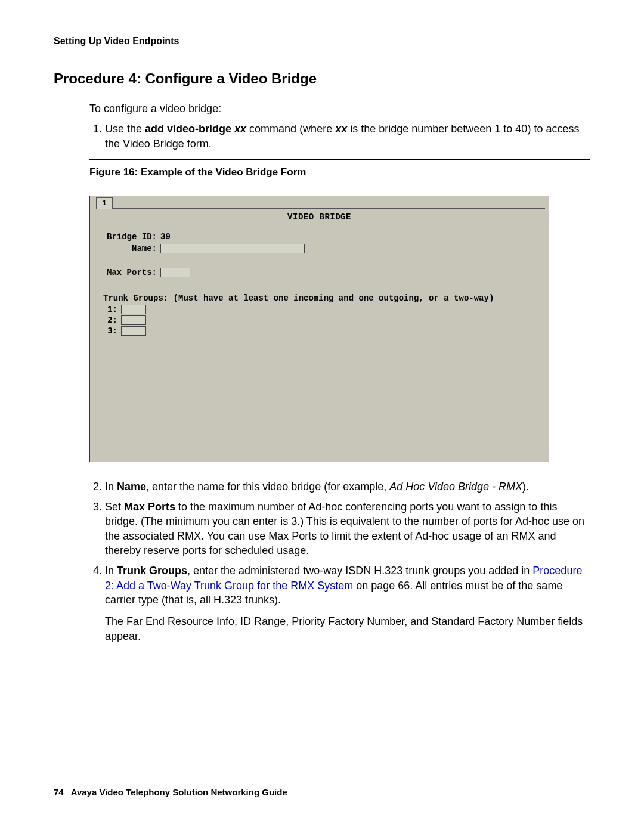 This screenshot has width=644, height=833. I want to click on max-ports-label: Max Ports:, so click(132, 272).